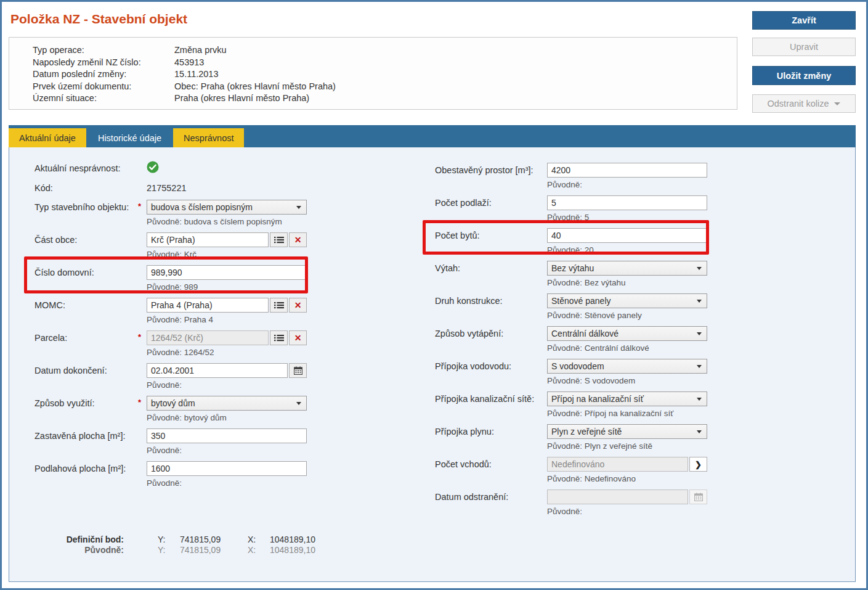 The width and height of the screenshot is (868, 590). Describe the element at coordinates (617, 464) in the screenshot. I see `pocet-vchodu-input` at that location.